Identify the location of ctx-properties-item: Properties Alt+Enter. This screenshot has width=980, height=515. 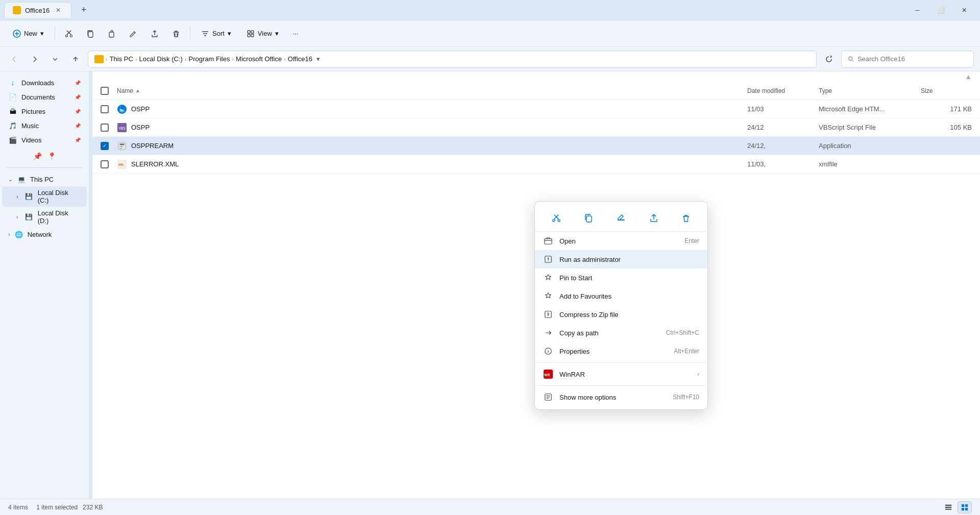
(621, 351).